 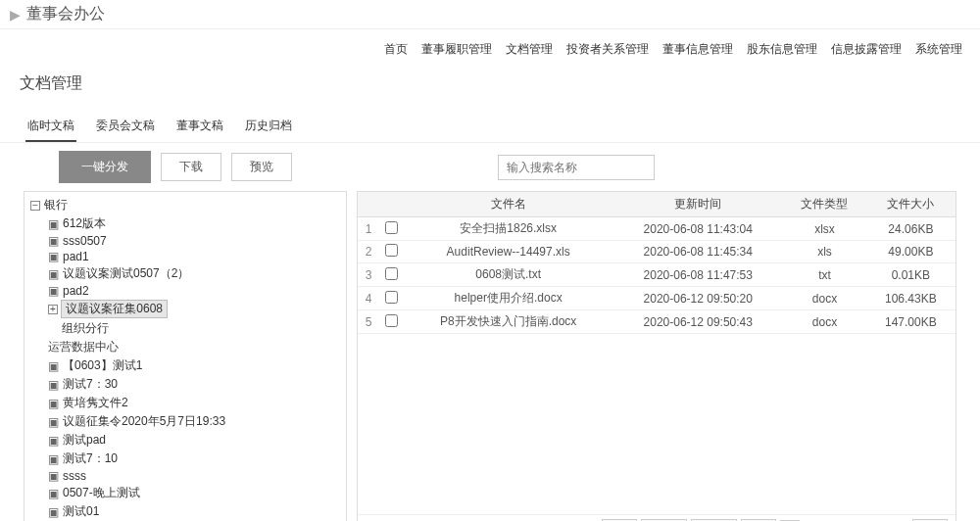 What do you see at coordinates (194, 384) in the screenshot?
I see `tree-item: ▣测试7：30` at bounding box center [194, 384].